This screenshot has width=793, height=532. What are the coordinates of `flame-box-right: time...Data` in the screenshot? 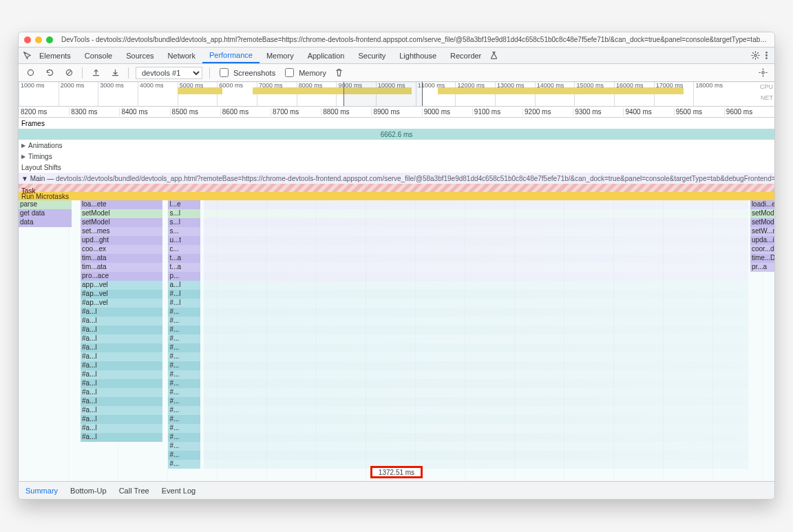 It's located at (763, 259).